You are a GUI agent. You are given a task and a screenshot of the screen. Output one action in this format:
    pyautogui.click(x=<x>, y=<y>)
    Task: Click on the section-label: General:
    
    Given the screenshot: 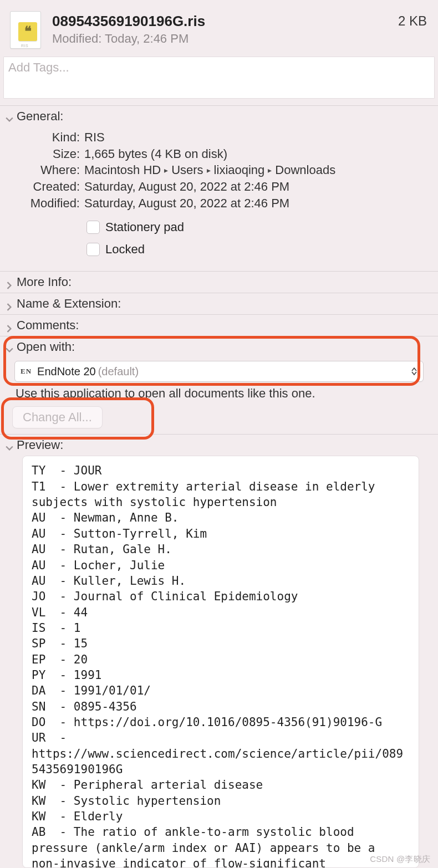 What is the action you would take?
    pyautogui.click(x=40, y=116)
    